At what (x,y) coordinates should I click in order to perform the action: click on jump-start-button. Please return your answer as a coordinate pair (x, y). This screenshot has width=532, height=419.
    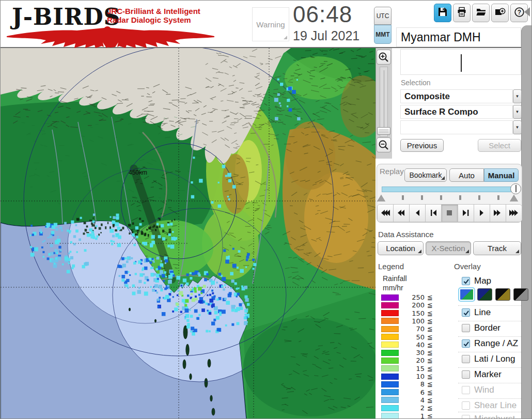
    Looking at the image, I should click on (385, 213).